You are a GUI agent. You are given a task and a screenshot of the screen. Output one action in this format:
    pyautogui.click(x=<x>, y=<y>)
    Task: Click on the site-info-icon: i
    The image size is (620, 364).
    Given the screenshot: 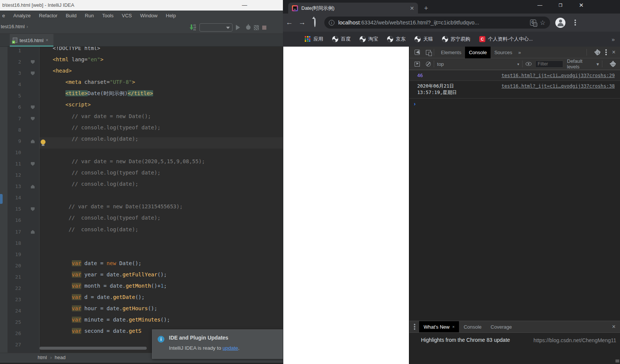 What is the action you would take?
    pyautogui.click(x=332, y=23)
    